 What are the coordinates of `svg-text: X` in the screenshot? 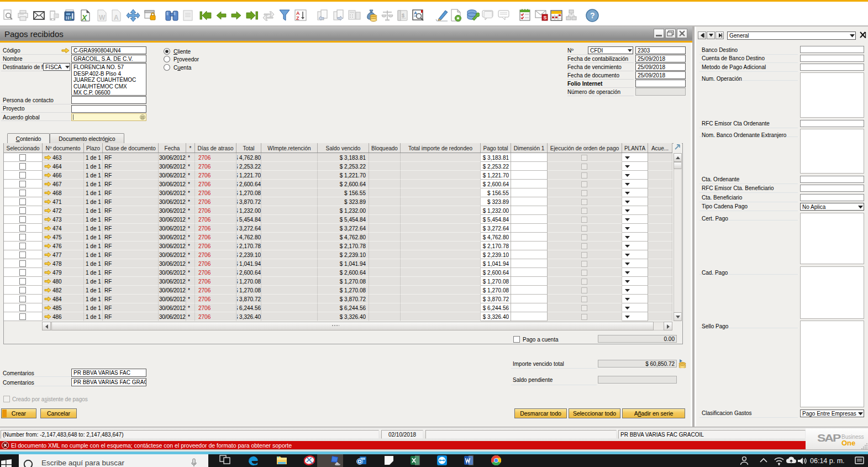 It's located at (85, 18).